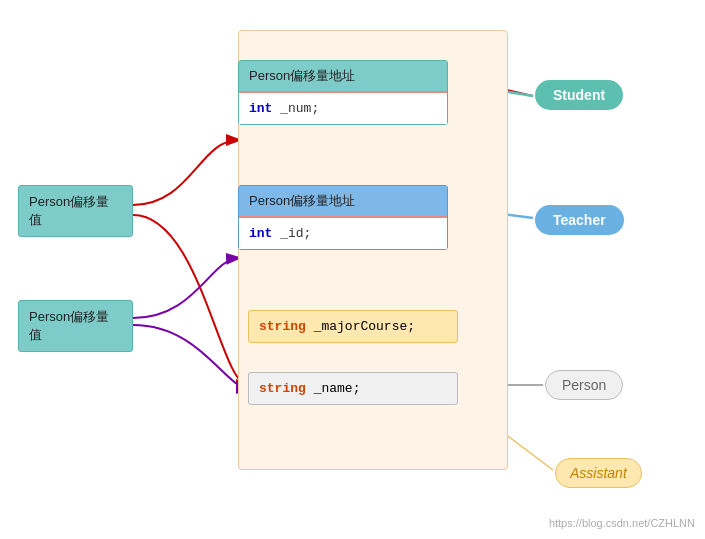  What do you see at coordinates (343, 76) in the screenshot?
I see `student-addr-label: Person偏移量地址` at bounding box center [343, 76].